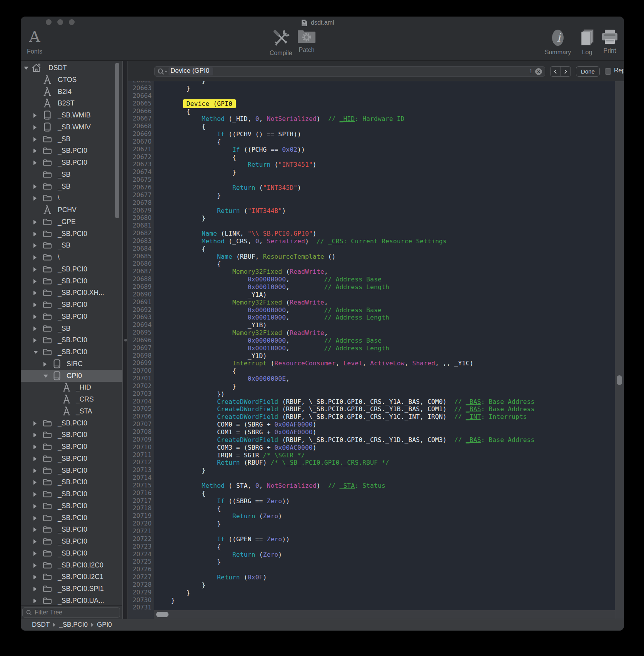 Image resolution: width=644 pixels, height=656 pixels. What do you see at coordinates (566, 72) in the screenshot?
I see `find-next-button` at bounding box center [566, 72].